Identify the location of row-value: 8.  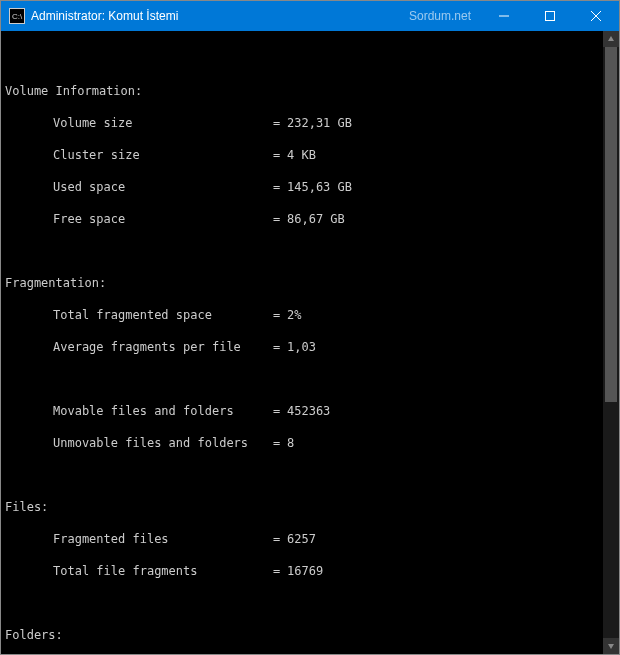
(290, 443).